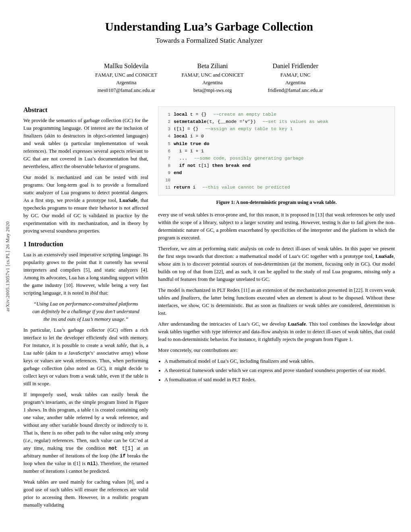 The image size is (411, 532). Describe the element at coordinates (246, 166) in the screenshot. I see `kw-end-8: end` at that location.